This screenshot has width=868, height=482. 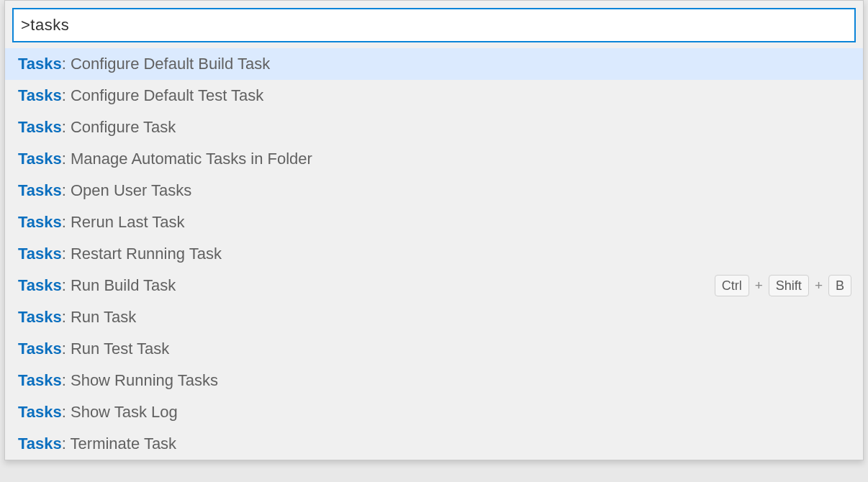 I want to click on keybinding-key: Shift, so click(x=789, y=286).